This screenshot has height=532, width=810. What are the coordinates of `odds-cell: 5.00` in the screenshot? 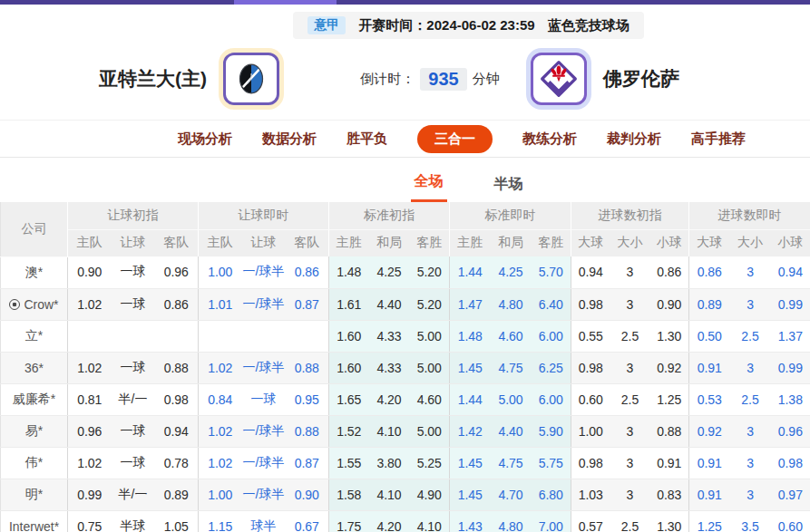 It's located at (430, 335).